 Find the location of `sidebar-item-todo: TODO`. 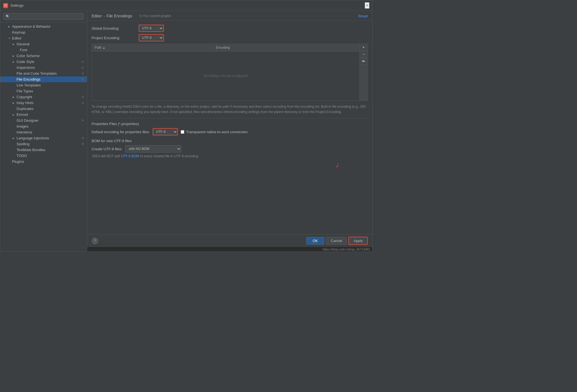

sidebar-item-todo: TODO is located at coordinates (44, 156).